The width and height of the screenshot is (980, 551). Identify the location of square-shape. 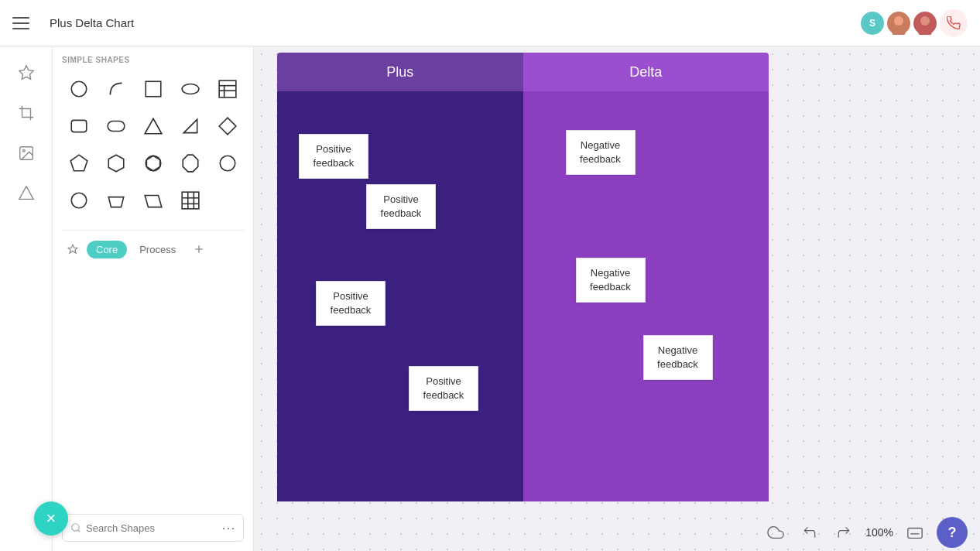
(153, 89).